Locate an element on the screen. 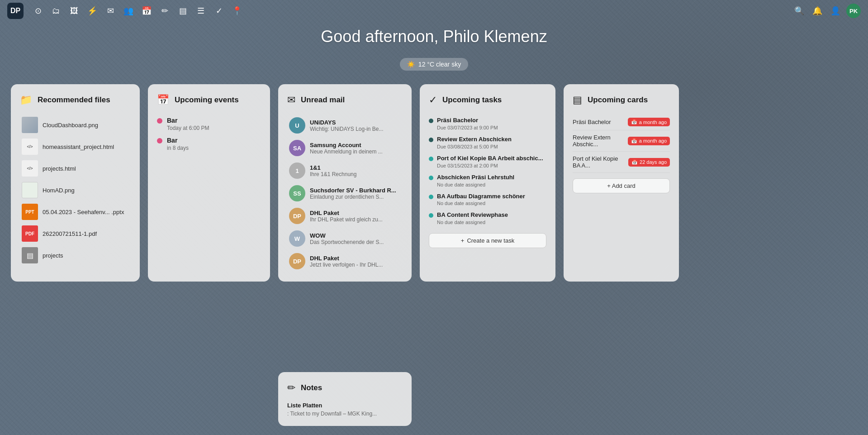 This screenshot has height=435, width=868. calendar-mini-icon: 📅 is located at coordinates (635, 162).